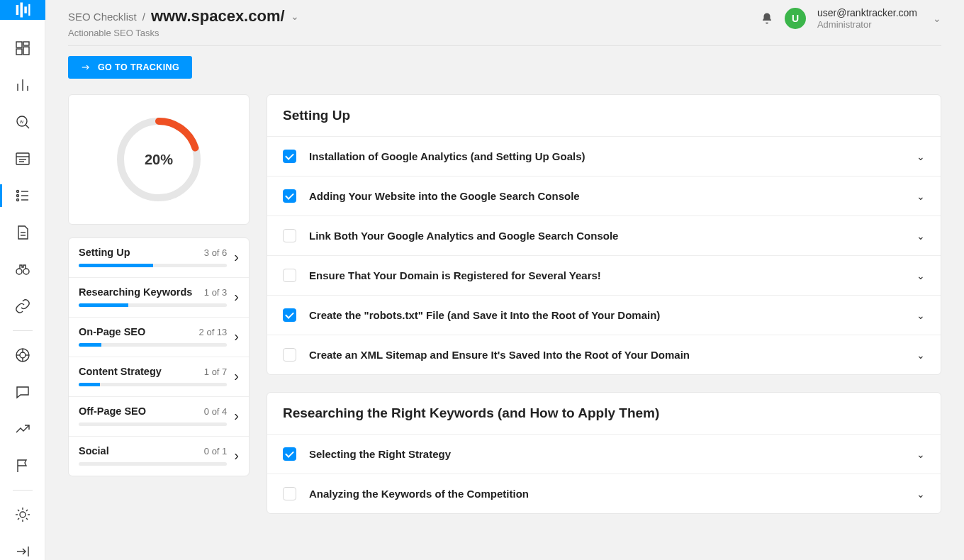 The width and height of the screenshot is (964, 560). What do you see at coordinates (23, 547) in the screenshot?
I see `nav-collapse` at bounding box center [23, 547].